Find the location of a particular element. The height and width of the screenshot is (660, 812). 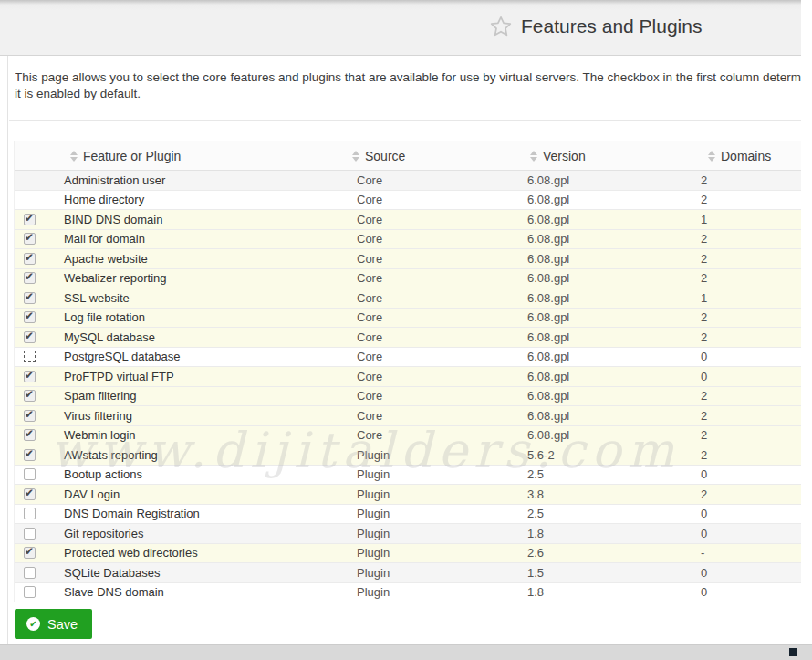

feature-name: Mail for domain is located at coordinates (210, 239).